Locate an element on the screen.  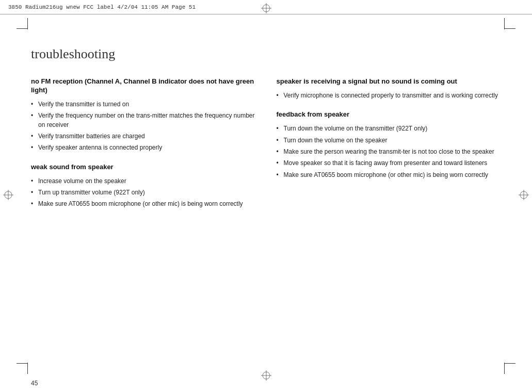
trim-mark-bl-h is located at coordinates (22, 363).